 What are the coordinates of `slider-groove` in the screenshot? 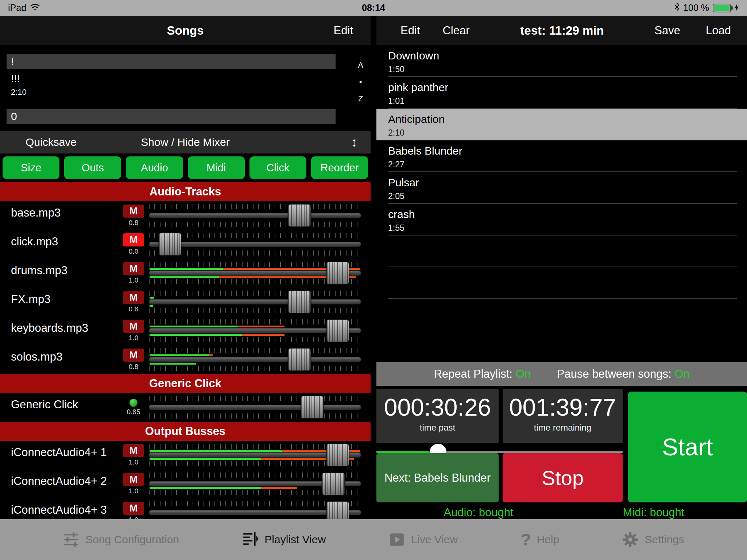 It's located at (255, 302).